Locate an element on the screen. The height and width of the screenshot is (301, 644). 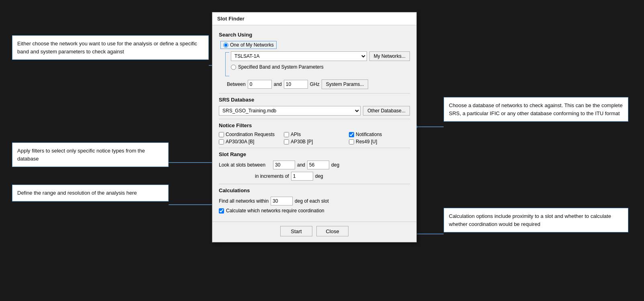
band-from-input is located at coordinates (260, 84).